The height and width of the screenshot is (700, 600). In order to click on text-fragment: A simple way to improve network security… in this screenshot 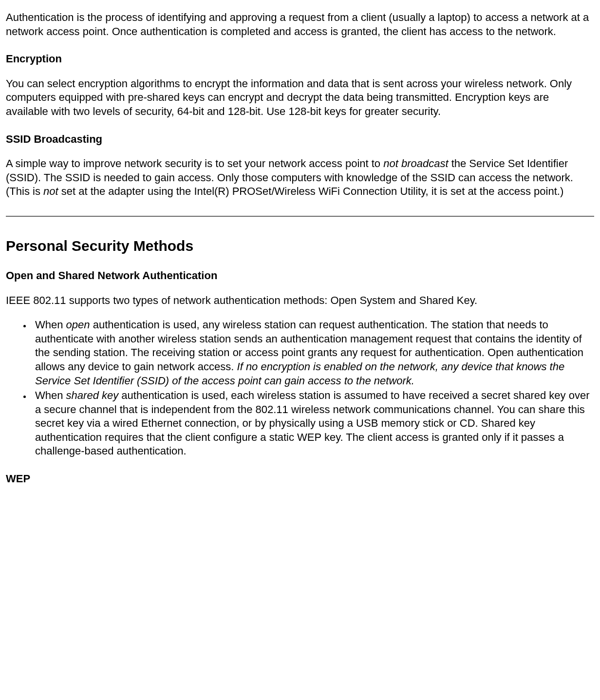, I will do `click(195, 164)`.